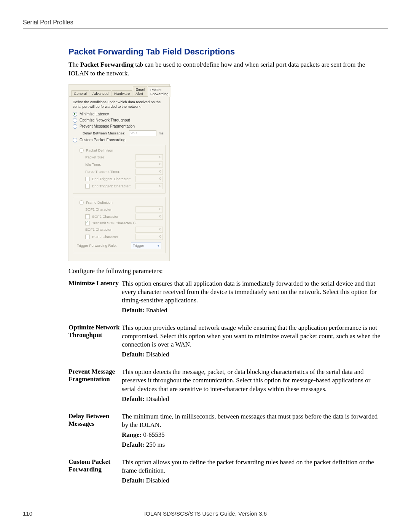 Image resolution: width=411 pixels, height=532 pixels. I want to click on sof2-label: SOF2 Character:, so click(113, 216).